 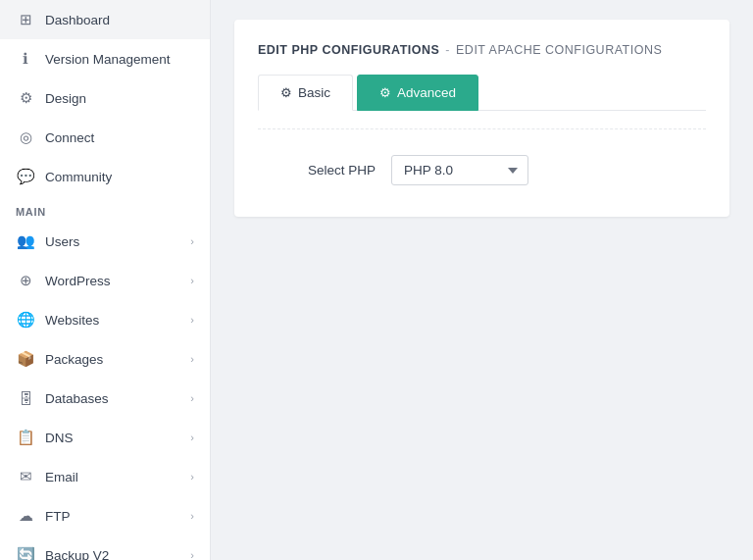 What do you see at coordinates (105, 137) in the screenshot?
I see `sidebar-item-connect: ◎ Connect` at bounding box center [105, 137].